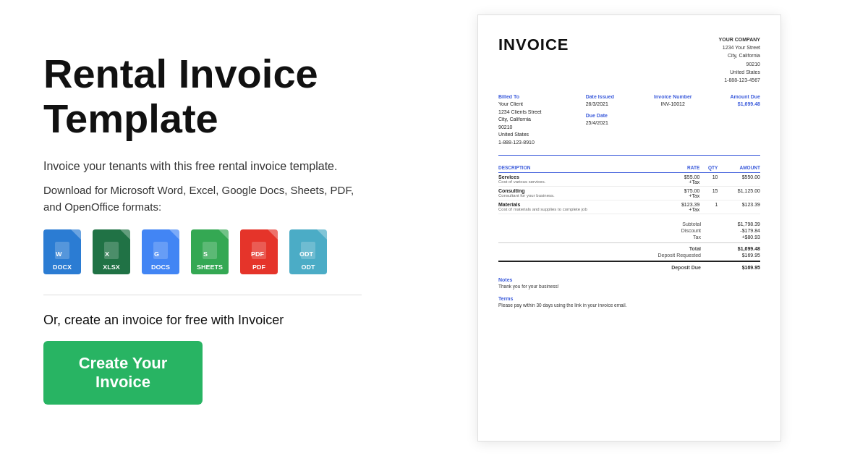  I want to click on item2-rate: $75.00+Tax, so click(683, 194).